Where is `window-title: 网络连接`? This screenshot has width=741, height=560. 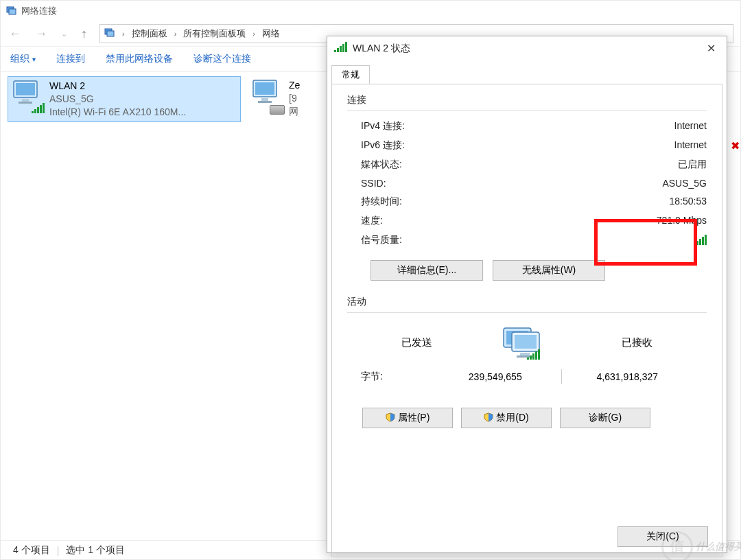
window-title: 网络连接 is located at coordinates (39, 11).